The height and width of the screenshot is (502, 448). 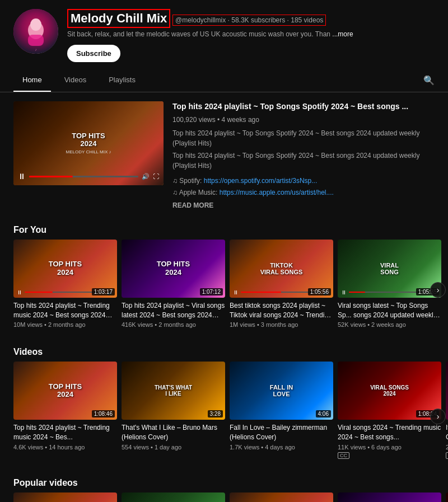 What do you see at coordinates (65, 391) in the screenshot?
I see `video-thumbnail: TOP HITS2024 1:08:46` at bounding box center [65, 391].